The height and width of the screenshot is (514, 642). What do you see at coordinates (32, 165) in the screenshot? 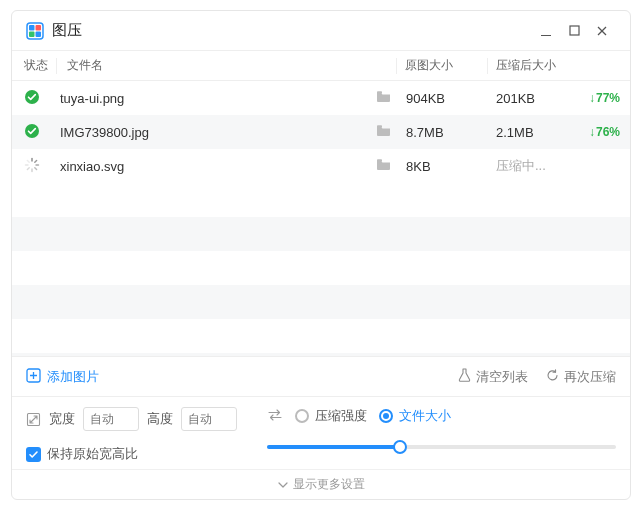
I see `status-loading-icon` at bounding box center [32, 165].